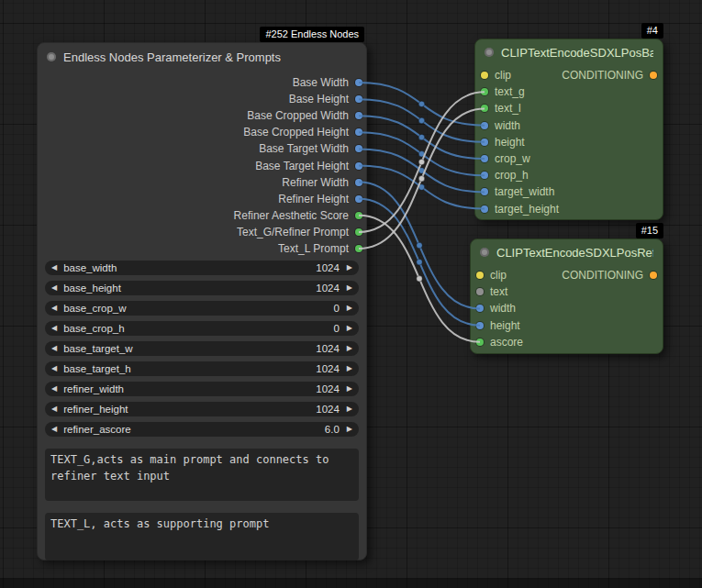 Image resolution: width=702 pixels, height=588 pixels. I want to click on widget-base_target_h: ◀base_target_h1024▶, so click(202, 369).